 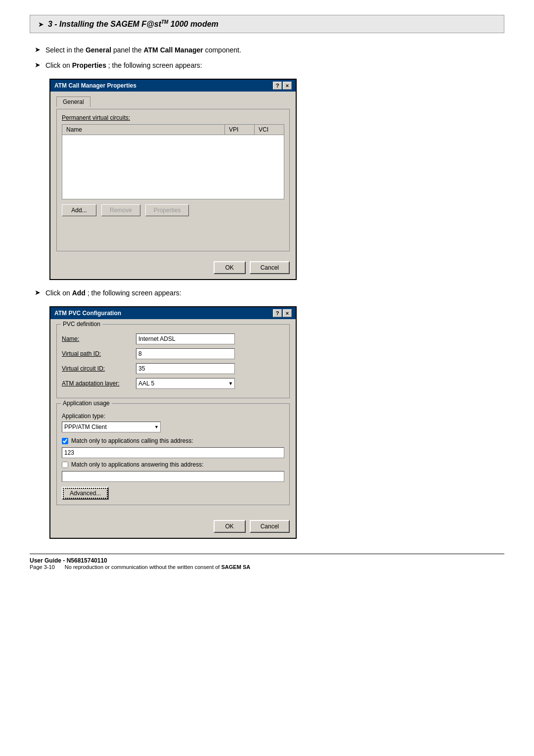 I want to click on pvc-definition-group: PVC definition Name: Virtual path ID: Vi…, so click(x=173, y=361).